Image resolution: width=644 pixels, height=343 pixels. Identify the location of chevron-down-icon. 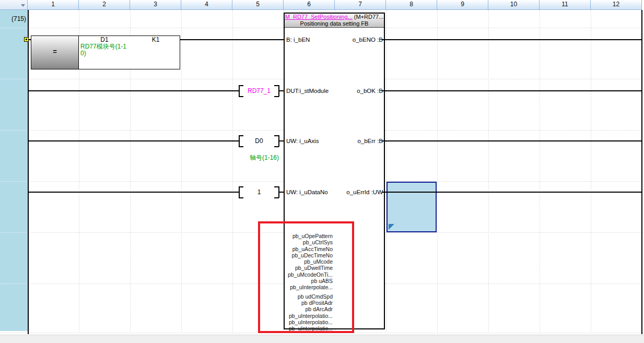
(23, 5).